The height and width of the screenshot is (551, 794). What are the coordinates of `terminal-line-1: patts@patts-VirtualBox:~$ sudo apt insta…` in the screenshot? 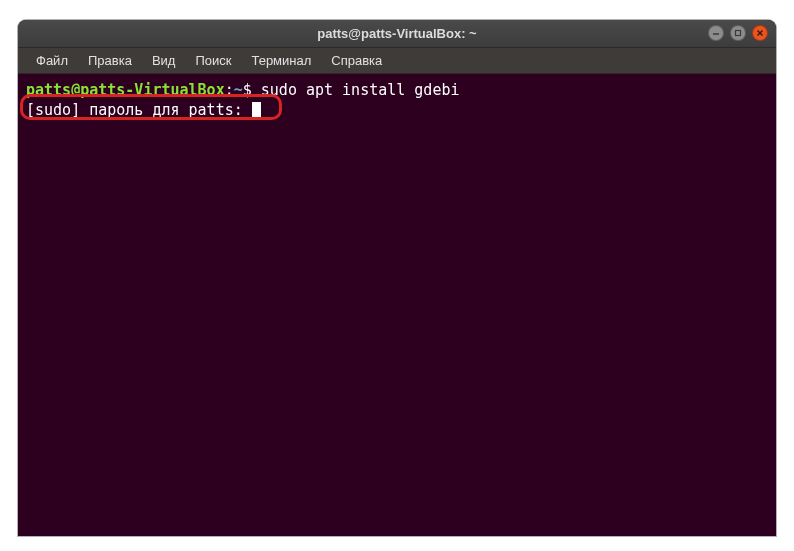 It's located at (397, 90).